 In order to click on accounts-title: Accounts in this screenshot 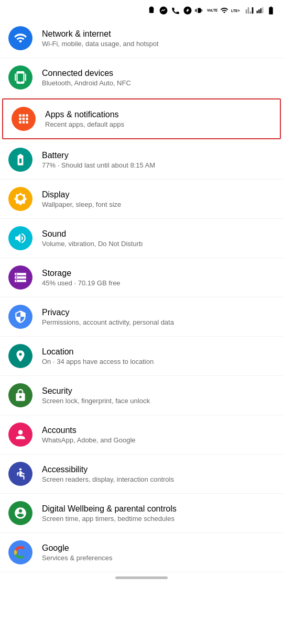, I will do `click(158, 430)`.